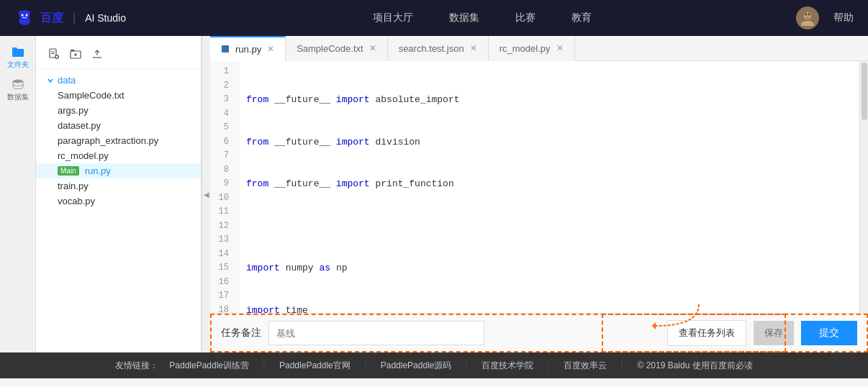 The width and height of the screenshot is (868, 387). What do you see at coordinates (83, 155) in the screenshot?
I see `tree-file-rcmodel-label: rc_model.py` at bounding box center [83, 155].